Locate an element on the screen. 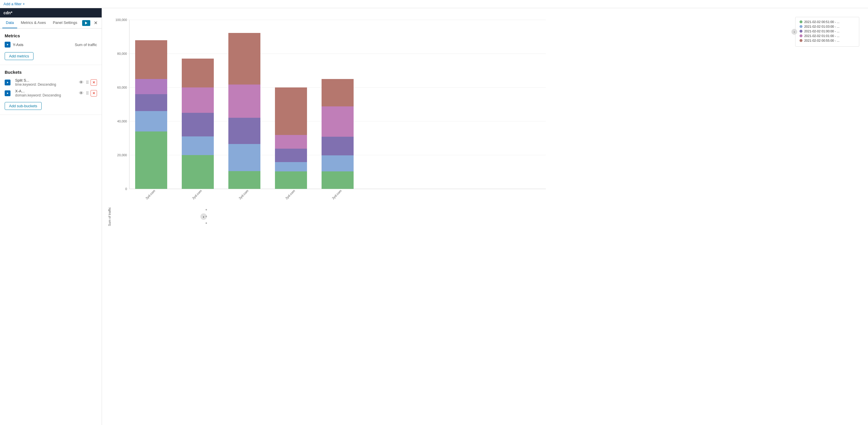 This screenshot has height=425, width=868. legend-label-4: 2021-02-02 01:01:00 - ... is located at coordinates (822, 36).